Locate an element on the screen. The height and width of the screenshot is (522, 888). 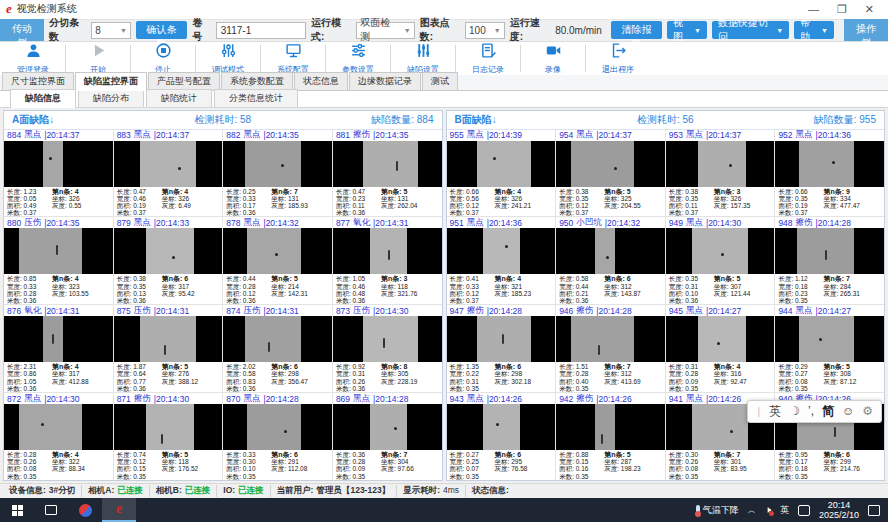
volume-icon: 🕨 is located at coordinates (768, 510).